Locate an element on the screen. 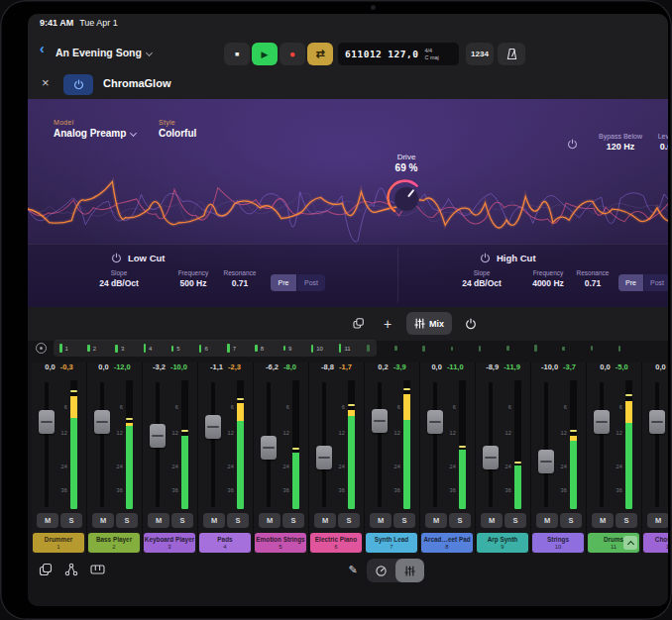 This screenshot has width=672, height=620. high-cut-resonance-value: 0.71 is located at coordinates (593, 283).